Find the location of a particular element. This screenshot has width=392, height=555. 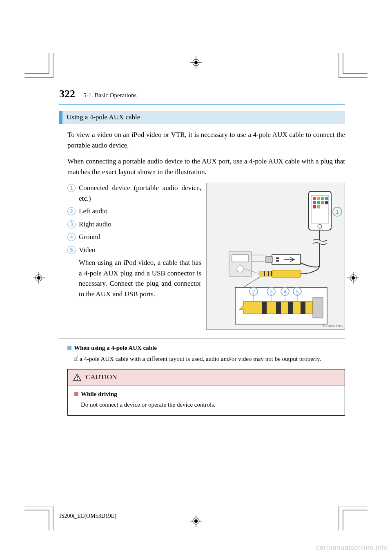

illustration-code: CLYAVBX501 is located at coordinates (333, 326).